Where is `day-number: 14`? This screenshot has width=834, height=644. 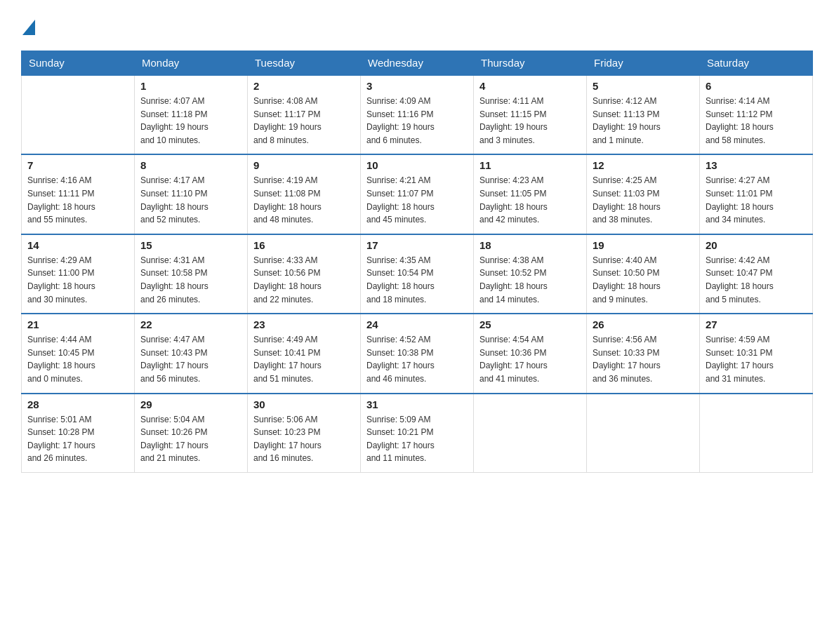
day-number: 14 is located at coordinates (78, 246).